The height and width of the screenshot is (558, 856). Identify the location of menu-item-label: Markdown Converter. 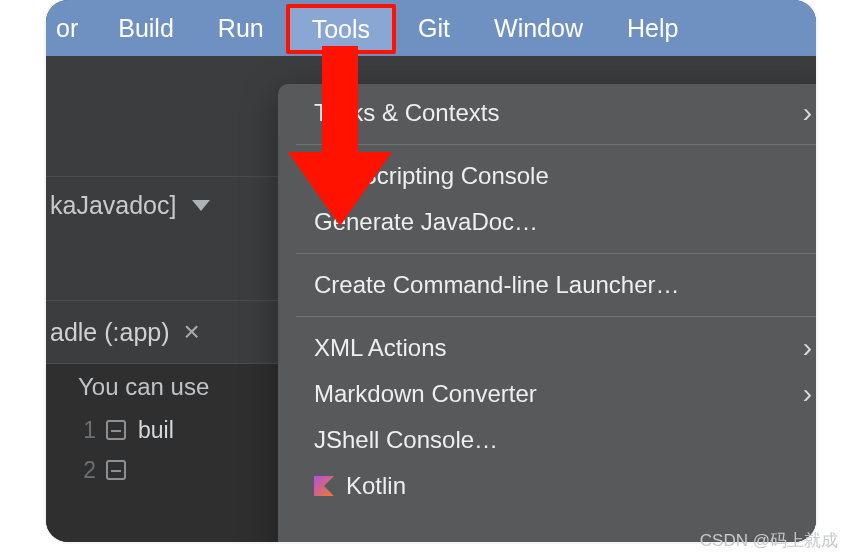
(426, 394).